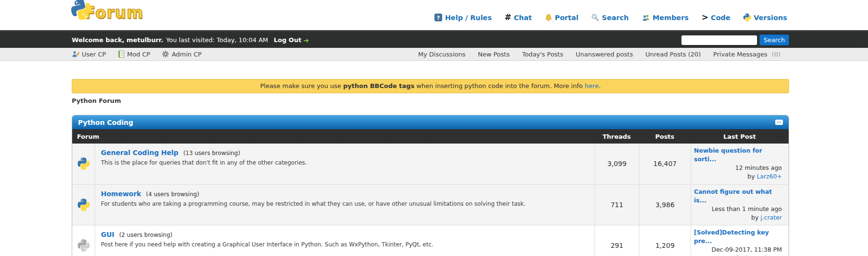  What do you see at coordinates (543, 55) in the screenshot?
I see `todays-posts-link: Today's Posts` at bounding box center [543, 55].